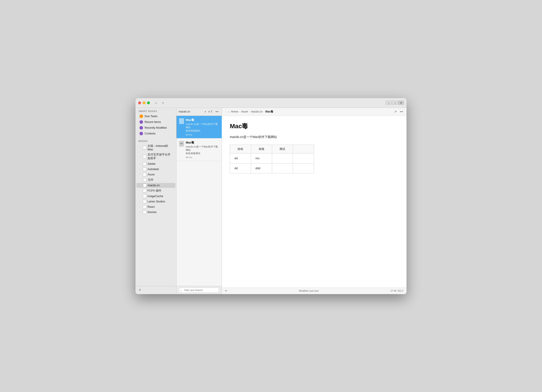  What do you see at coordinates (182, 121) in the screenshot?
I see `note-file-icon` at bounding box center [182, 121].